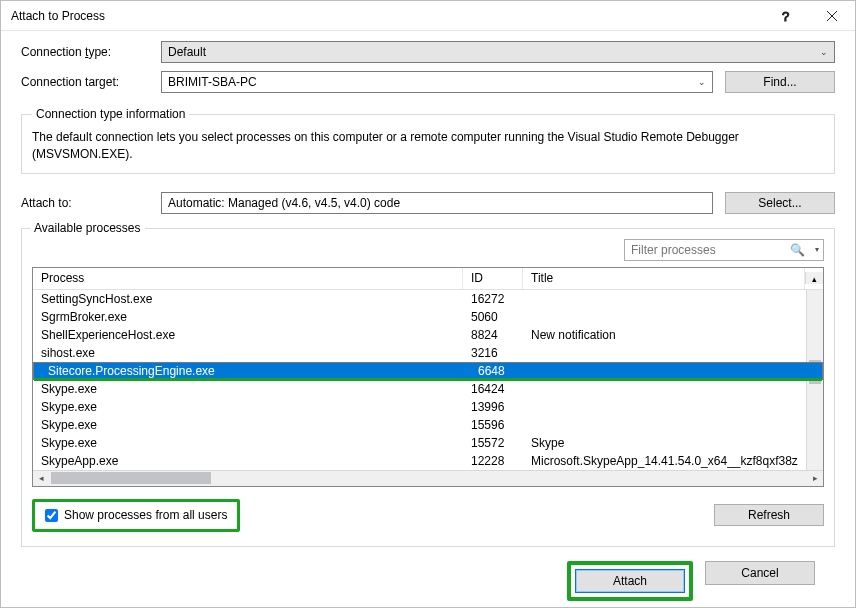 The image size is (856, 608). What do you see at coordinates (428, 335) in the screenshot?
I see `table-row: ShellExperienceHost.exe8824New notificat…` at bounding box center [428, 335].